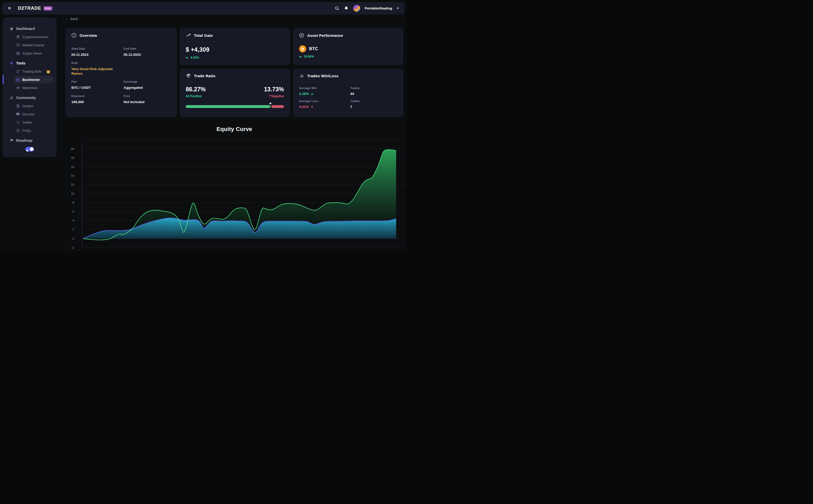 This screenshot has height=504, width=813. I want to click on y-tick-label: 8, so click(73, 203).